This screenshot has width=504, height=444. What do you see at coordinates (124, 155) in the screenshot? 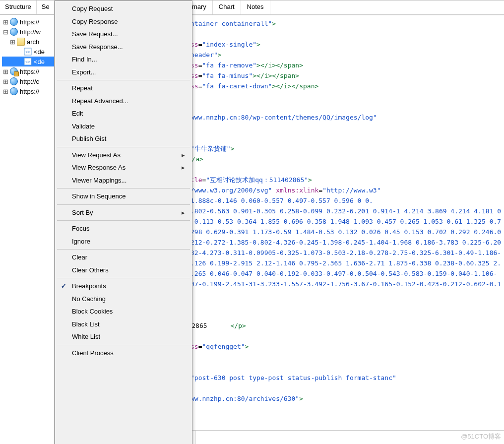
I see `menu-view-request-as: View Request As▸` at bounding box center [124, 155].